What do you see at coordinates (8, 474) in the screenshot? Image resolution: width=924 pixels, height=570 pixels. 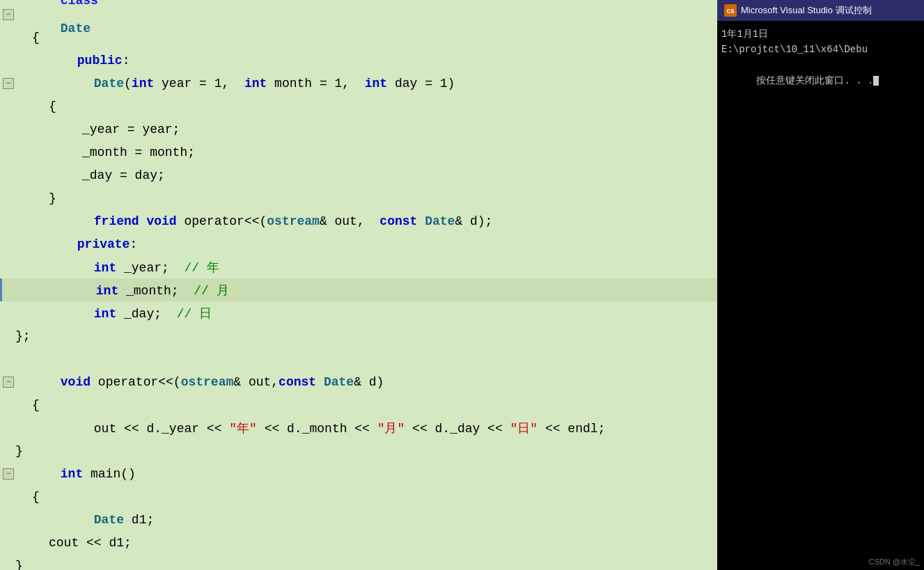 I see `fold-icon-21: −` at bounding box center [8, 474].